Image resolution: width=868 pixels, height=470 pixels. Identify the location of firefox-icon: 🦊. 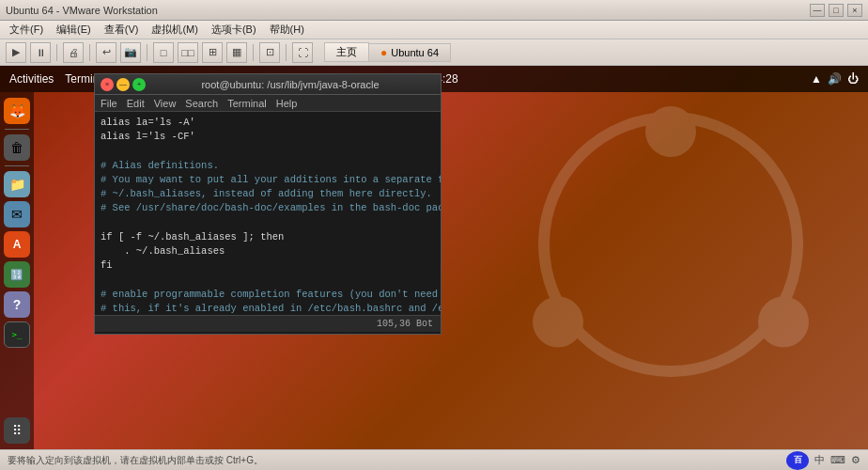
(17, 111).